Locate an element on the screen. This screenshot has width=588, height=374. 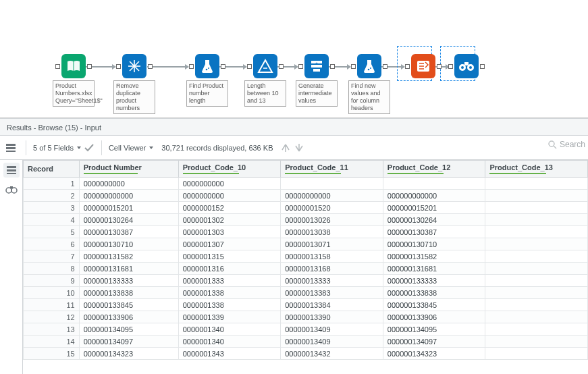
data-cell: 0000001315 is located at coordinates (230, 257).